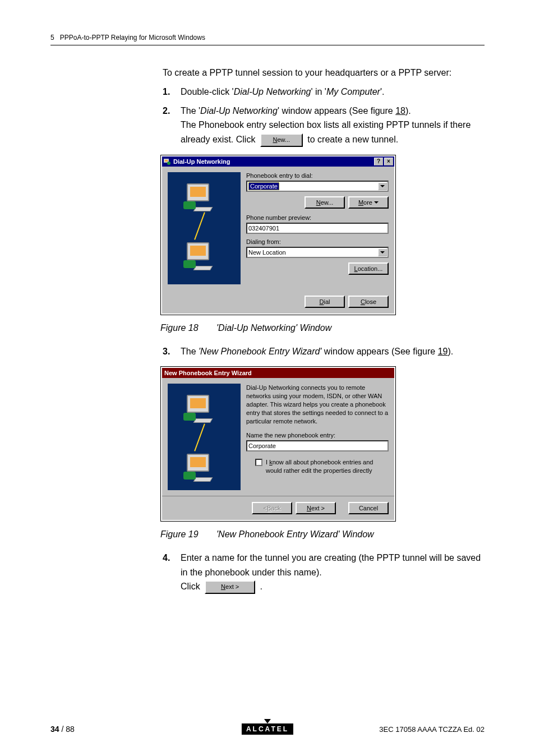  What do you see at coordinates (324, 126) in the screenshot?
I see `step-2: 2. The 'Dial-Up Networking' window appea…` at bounding box center [324, 126].